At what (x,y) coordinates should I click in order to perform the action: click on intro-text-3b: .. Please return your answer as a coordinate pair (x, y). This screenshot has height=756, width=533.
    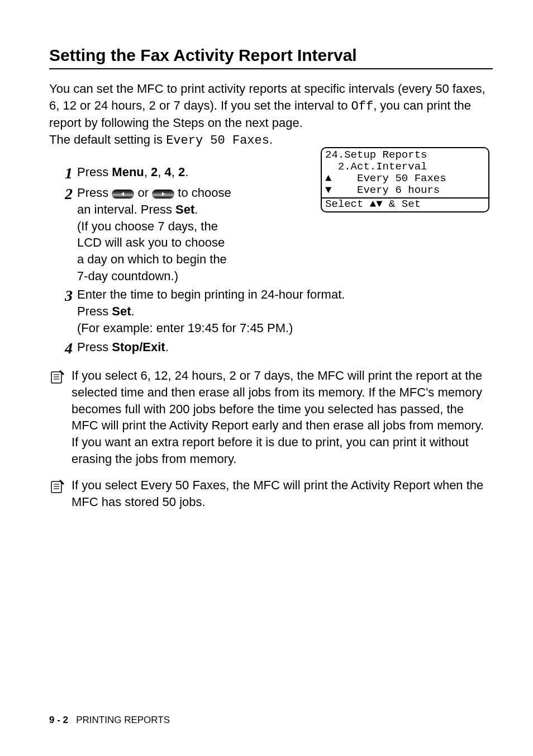
    Looking at the image, I should click on (271, 140).